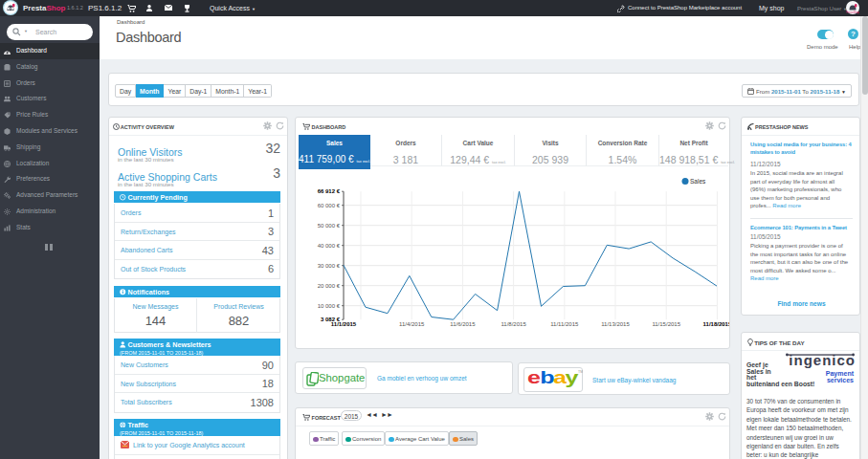  What do you see at coordinates (329, 306) in the screenshot?
I see `svg-text: 10 000 €` at bounding box center [329, 306].